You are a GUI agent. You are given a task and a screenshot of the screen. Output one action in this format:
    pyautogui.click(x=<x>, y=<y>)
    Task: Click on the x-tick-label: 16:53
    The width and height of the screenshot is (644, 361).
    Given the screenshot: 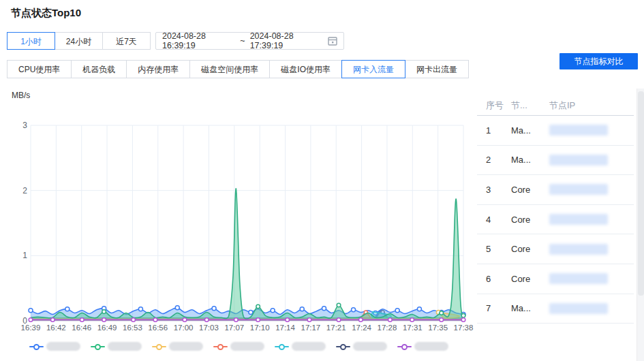 What is the action you would take?
    pyautogui.click(x=132, y=328)
    